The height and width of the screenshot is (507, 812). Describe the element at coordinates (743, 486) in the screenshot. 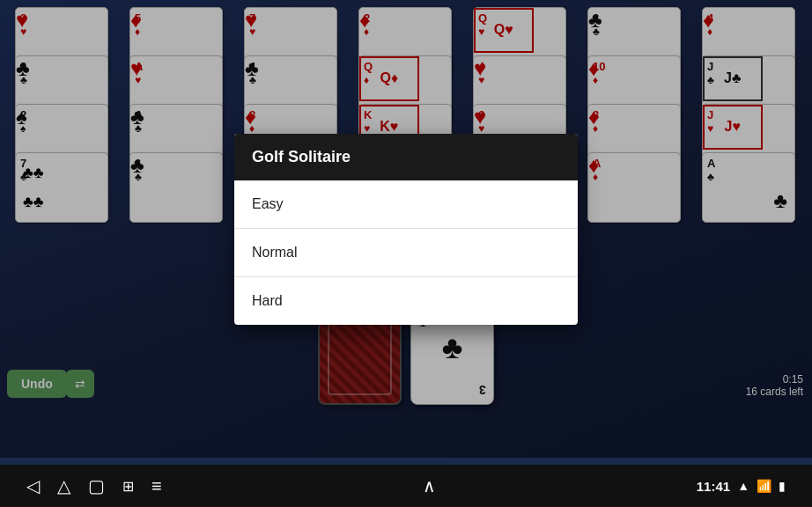

I see `signal-icon: ▲` at that location.